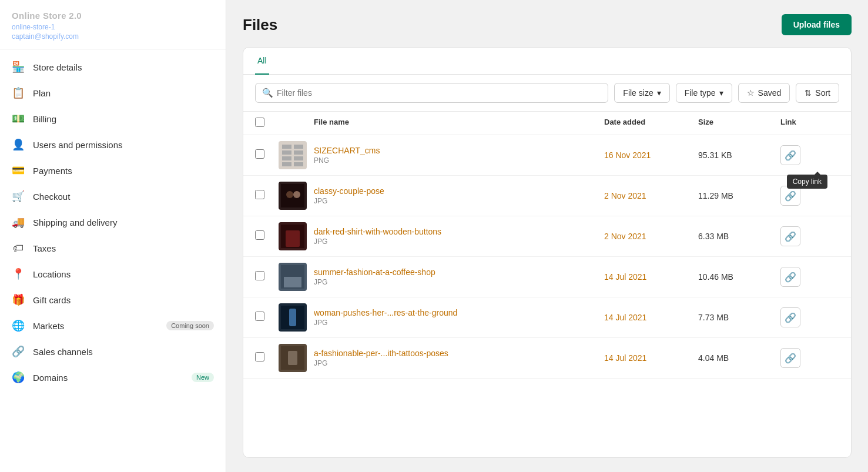 The height and width of the screenshot is (472, 868). Describe the element at coordinates (123, 67) in the screenshot. I see `sidebar-label-store-details: Store details` at that location.